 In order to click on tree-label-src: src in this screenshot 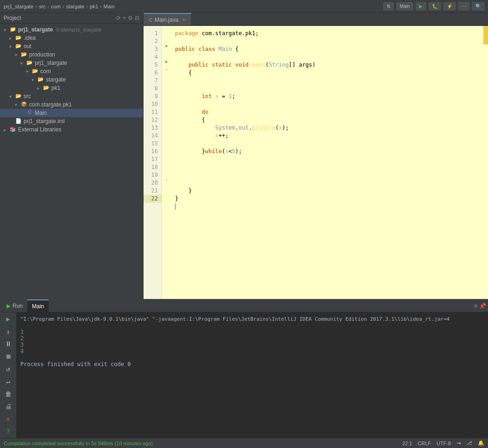, I will do `click(27, 96)`.